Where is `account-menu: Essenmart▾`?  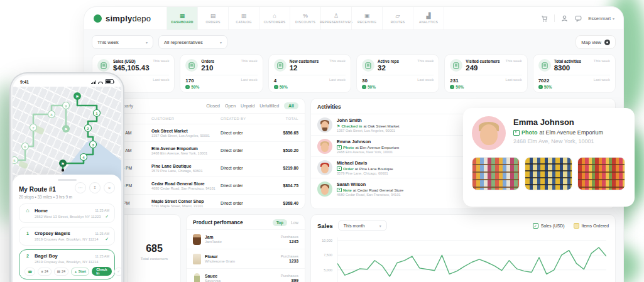
account-menu: Essenmart▾ is located at coordinates (601, 19).